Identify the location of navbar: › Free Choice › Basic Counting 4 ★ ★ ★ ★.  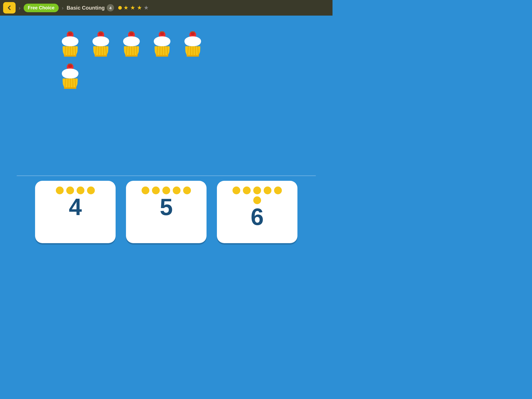
(166, 8).